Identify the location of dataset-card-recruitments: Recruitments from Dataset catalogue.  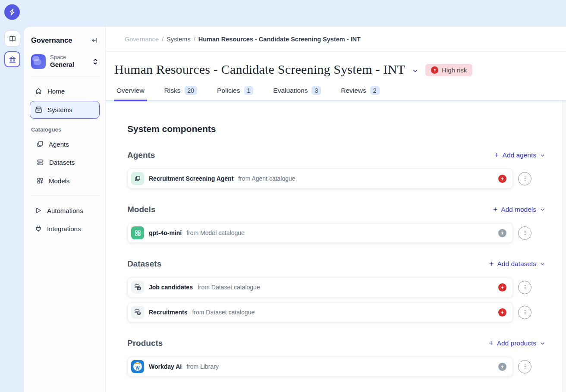
(320, 312).